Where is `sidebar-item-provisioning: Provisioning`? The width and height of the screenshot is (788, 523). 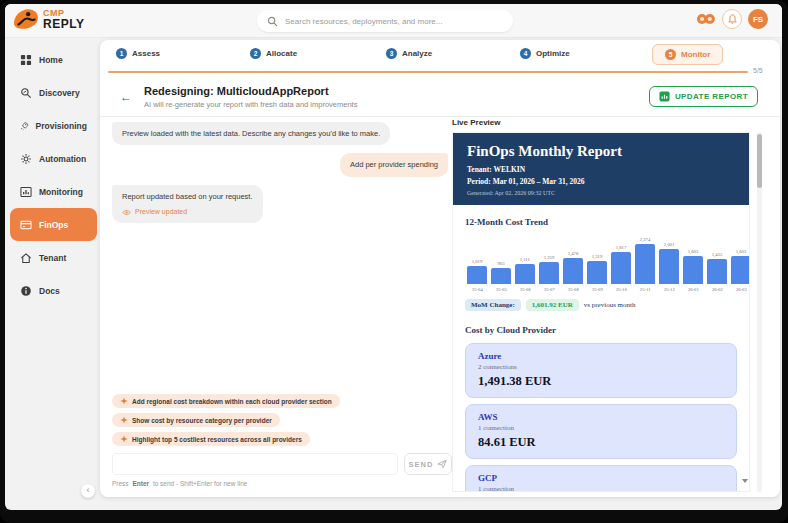 sidebar-item-provisioning: Provisioning is located at coordinates (54, 126).